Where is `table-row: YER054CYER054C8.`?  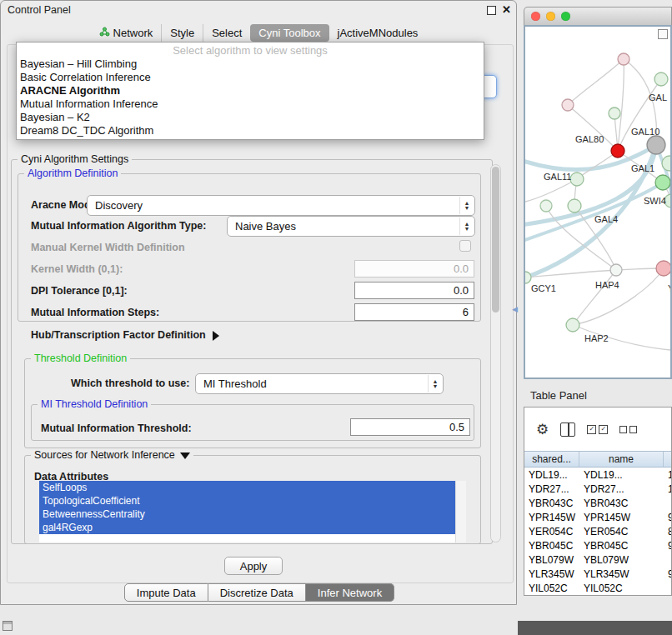
table-row: YER054CYER054C8. is located at coordinates (598, 532).